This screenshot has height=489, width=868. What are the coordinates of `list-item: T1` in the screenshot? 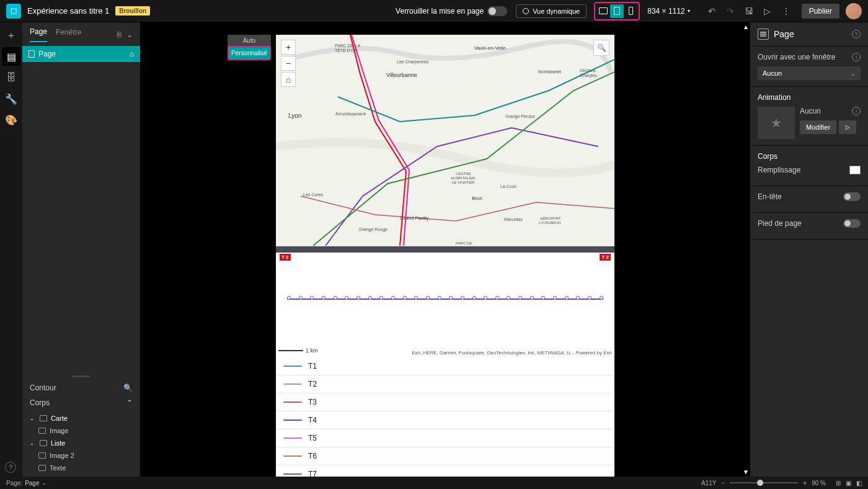 It's located at (445, 366).